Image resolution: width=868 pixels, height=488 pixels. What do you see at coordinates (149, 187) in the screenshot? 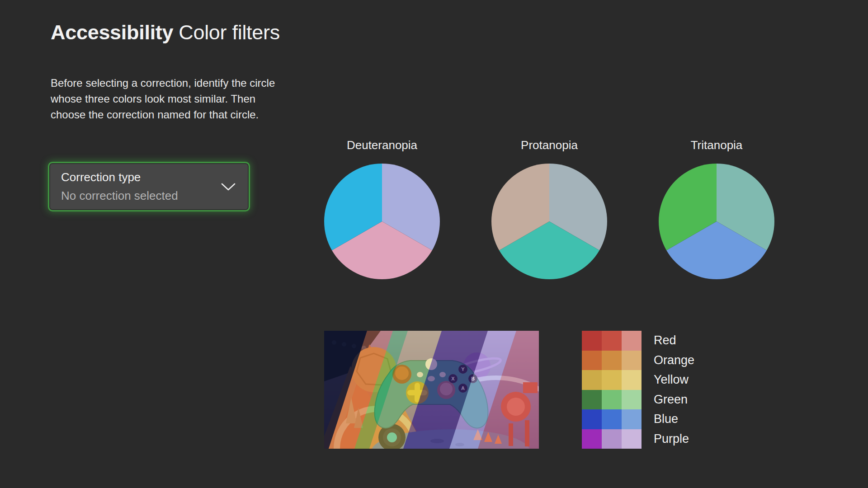
I see `correction-type-dropdown: Correction type No correction selected` at bounding box center [149, 187].